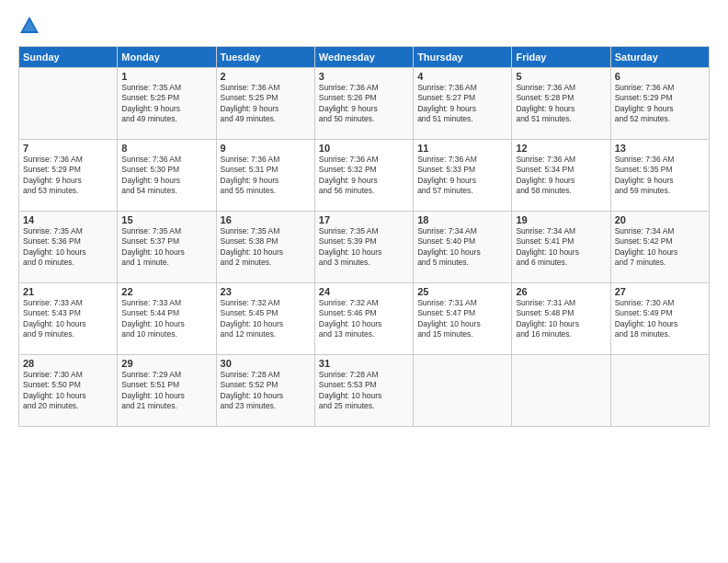 The height and width of the screenshot is (563, 728). I want to click on day-number: 23, so click(266, 292).